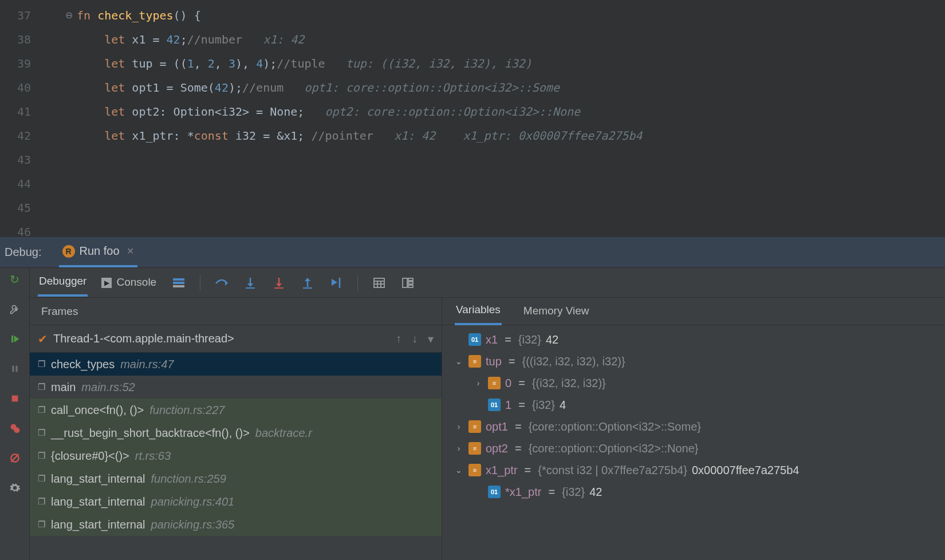 This screenshot has height=560, width=945. Describe the element at coordinates (131, 251) in the screenshot. I see `close-icon: ✕` at that location.